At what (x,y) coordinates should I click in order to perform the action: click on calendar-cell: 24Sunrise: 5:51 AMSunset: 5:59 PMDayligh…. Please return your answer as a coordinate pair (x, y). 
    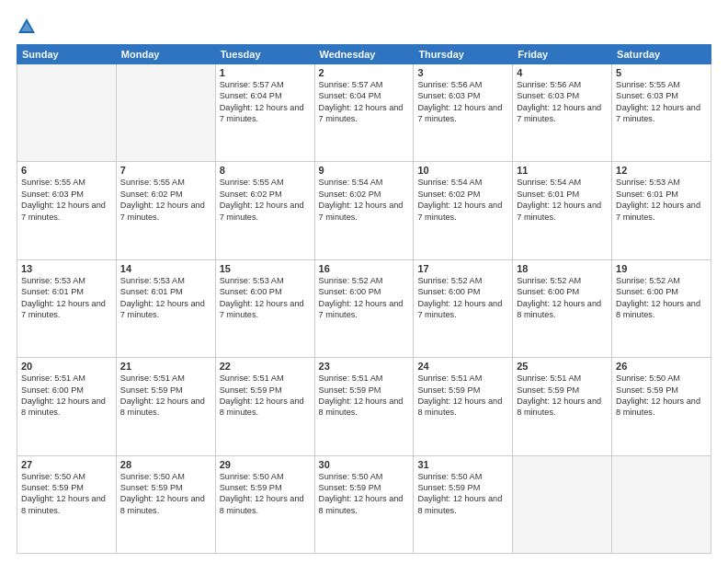
    Looking at the image, I should click on (463, 407).